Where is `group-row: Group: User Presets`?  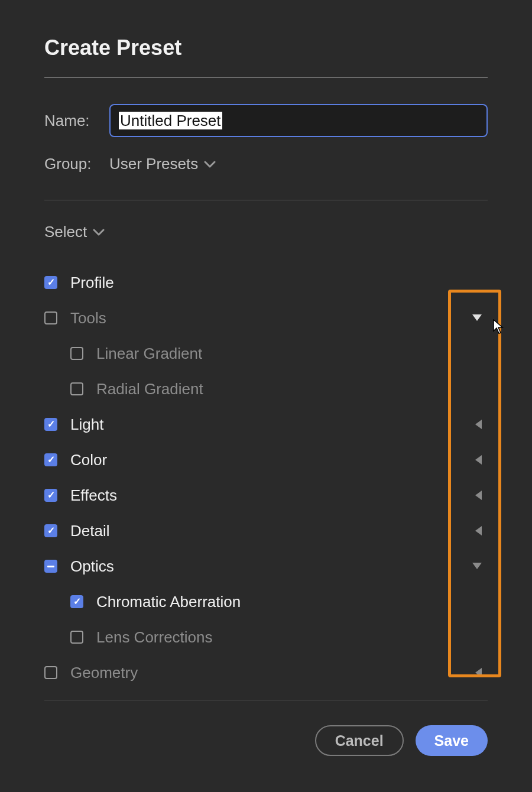 group-row: Group: User Presets is located at coordinates (266, 164).